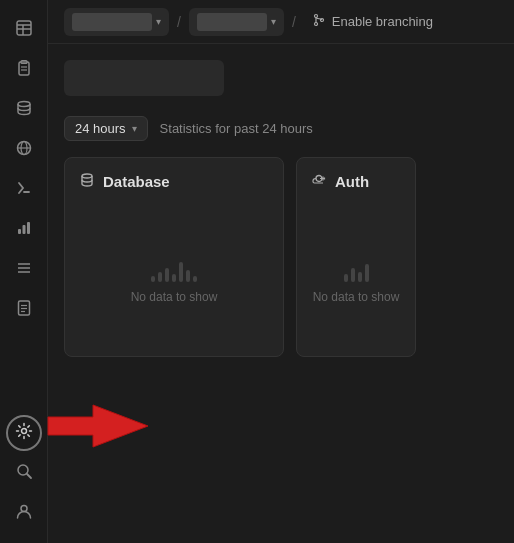  What do you see at coordinates (24, 230) in the screenshot?
I see `sidebar-item-reports` at bounding box center [24, 230].